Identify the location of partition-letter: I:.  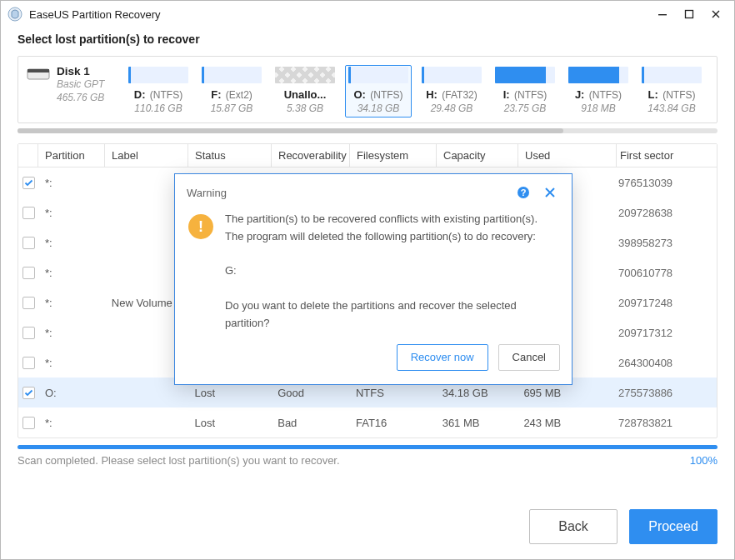
(507, 95).